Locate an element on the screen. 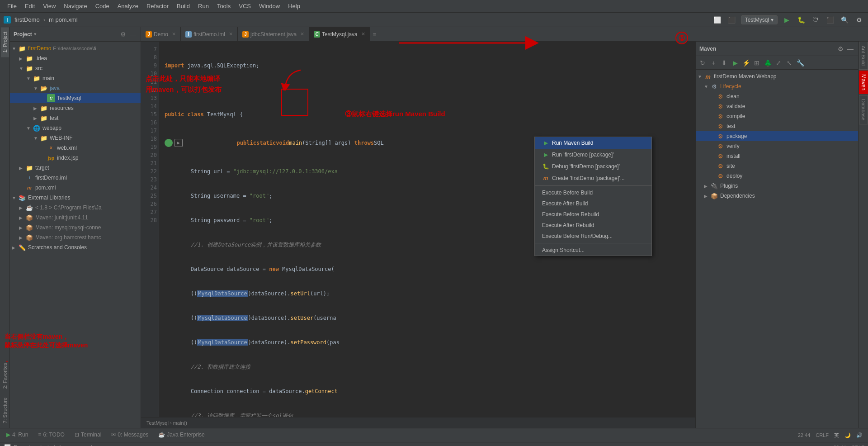 The width and height of the screenshot is (868, 446). settings-button: ⚙ is located at coordinates (859, 20).